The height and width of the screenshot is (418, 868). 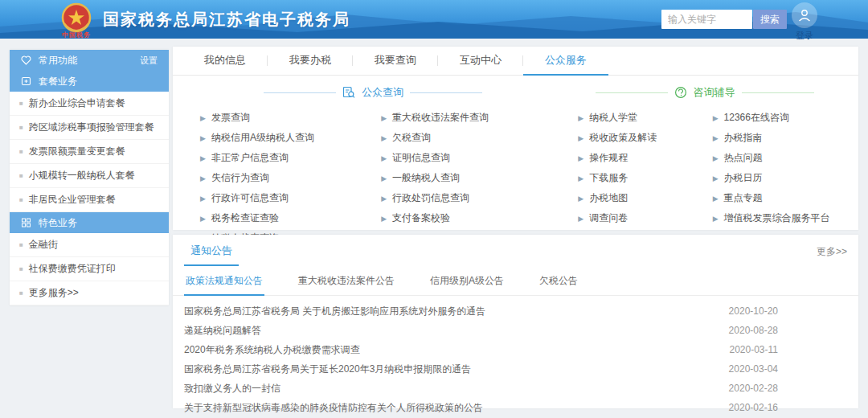 I want to click on notice-tab: 信用级别A级公告, so click(x=467, y=281).